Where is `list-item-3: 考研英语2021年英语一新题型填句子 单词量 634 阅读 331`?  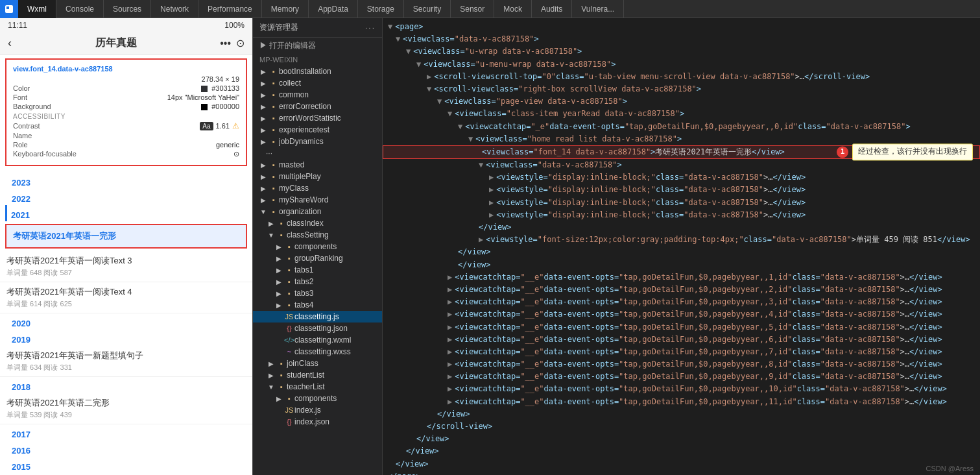
list-item-3: 考研英语2021年英语一新题型填句子 单词量 634 阅读 331 is located at coordinates (126, 361).